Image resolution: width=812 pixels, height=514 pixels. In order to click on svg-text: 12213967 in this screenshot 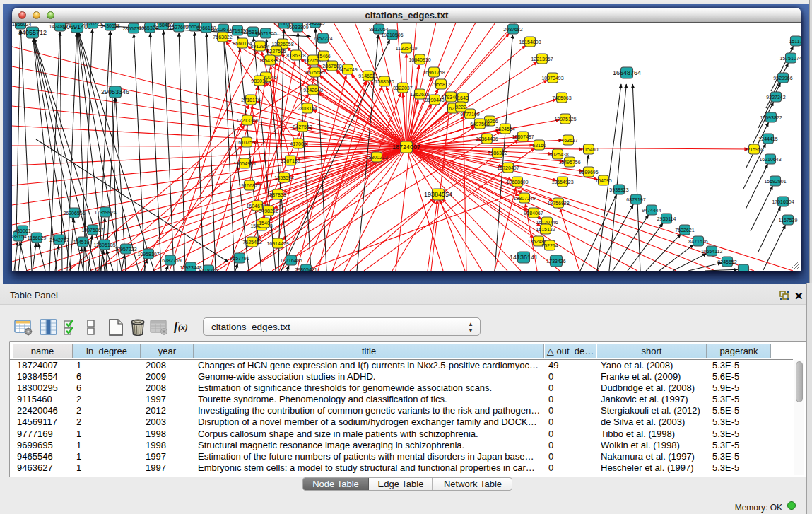, I will do `click(541, 59)`.